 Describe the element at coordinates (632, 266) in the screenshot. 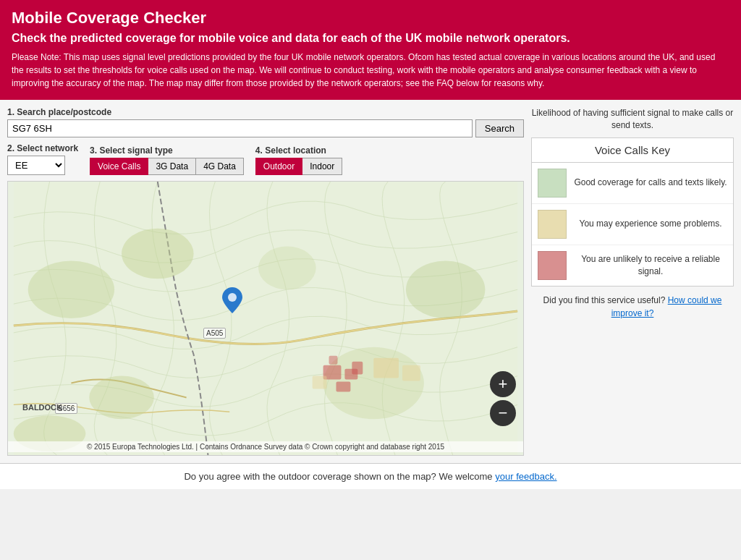

I see `key-row-unlikely: You are unlikely to receive a reliable s…` at that location.